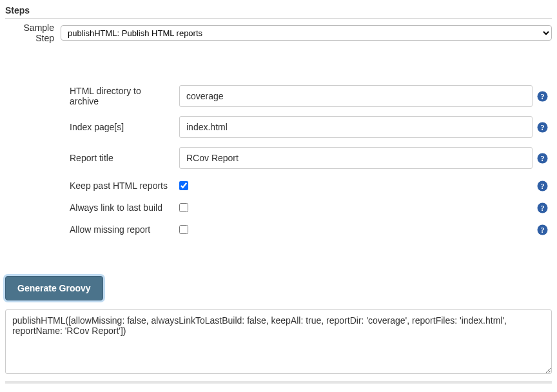 The height and width of the screenshot is (392, 557). Describe the element at coordinates (306, 33) in the screenshot. I see `sample-step-select: publishHTML: Publish HTML reports` at that location.